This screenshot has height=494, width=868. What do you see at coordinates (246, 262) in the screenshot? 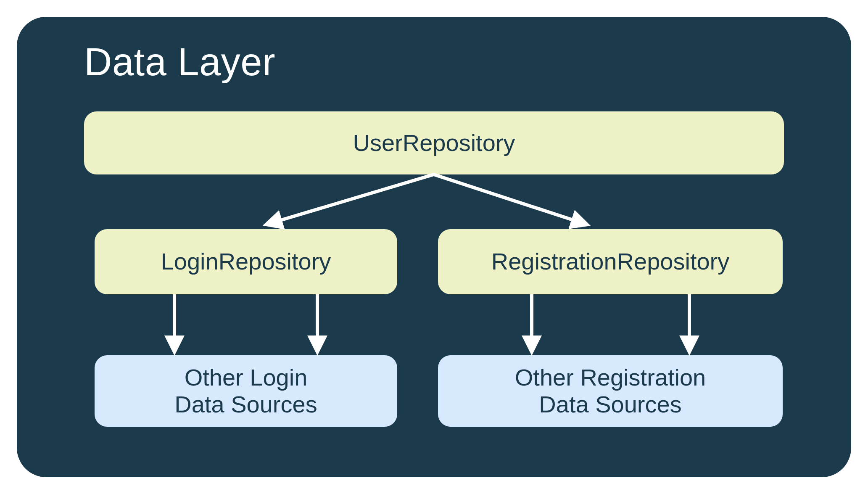
I see `node-login-repository: LoginRepository` at bounding box center [246, 262].